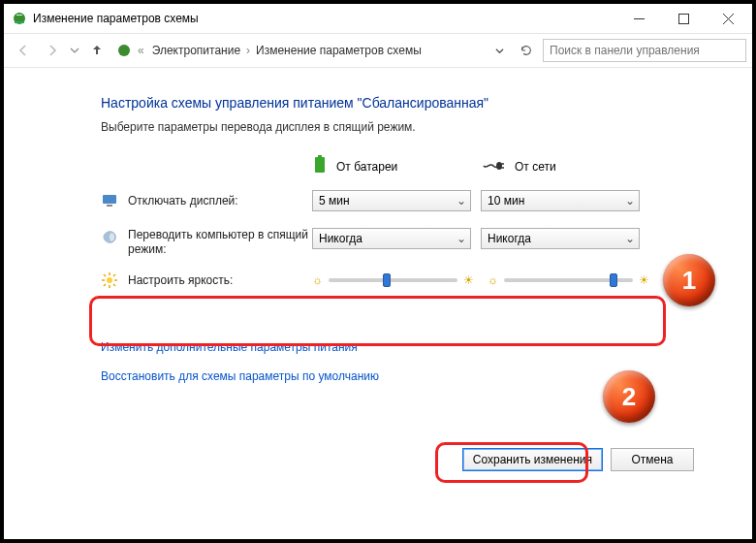 The image size is (756, 543). Describe the element at coordinates (196, 50) in the screenshot. I see `breadcrumb-item-power: Электропитание` at that location.